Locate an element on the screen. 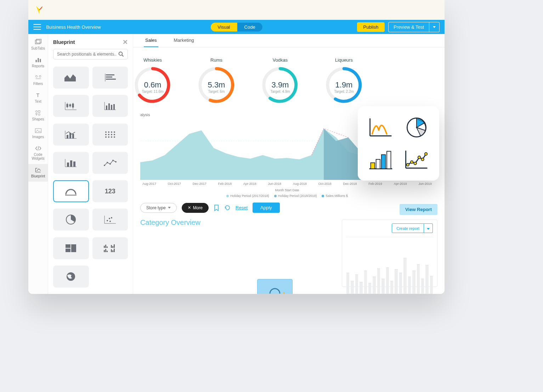 The height and width of the screenshot is (392, 543). search-input is located at coordinates (86, 54).